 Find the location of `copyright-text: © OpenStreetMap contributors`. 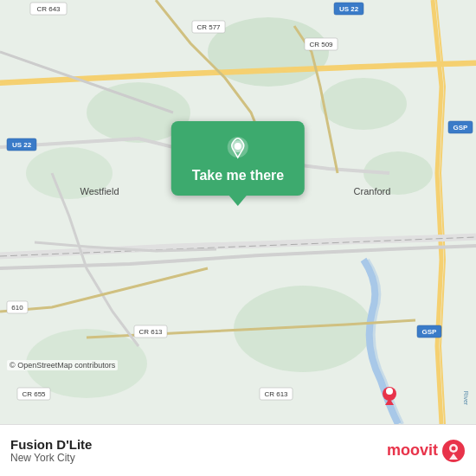

copyright-text: © OpenStreetMap contributors is located at coordinates (62, 365).